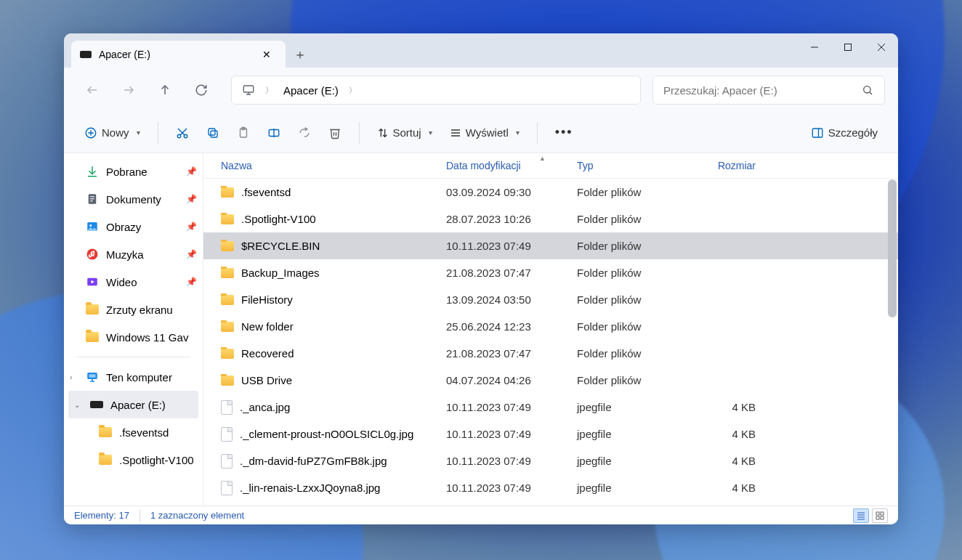  I want to click on new-label: Nowy, so click(116, 132).